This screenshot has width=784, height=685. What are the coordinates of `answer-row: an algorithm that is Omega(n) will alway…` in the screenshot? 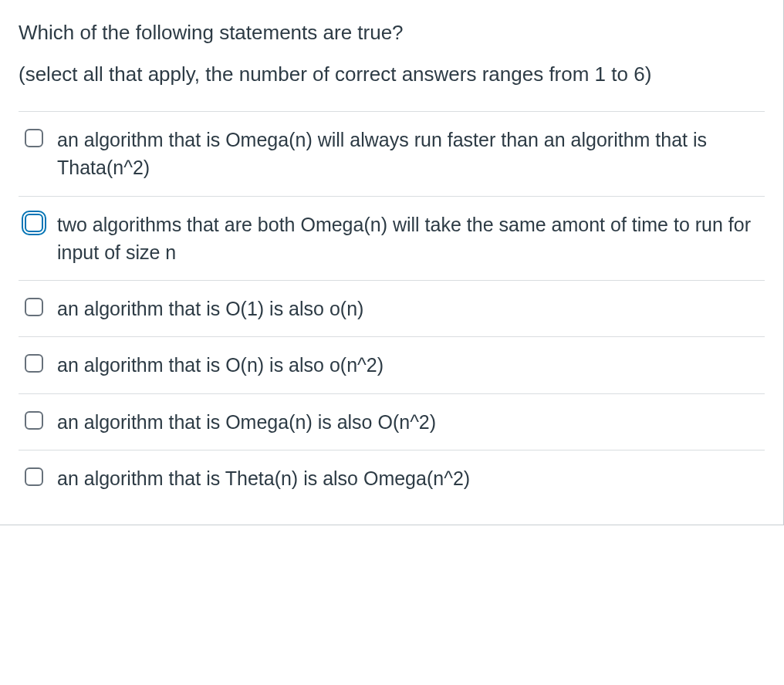 It's located at (392, 154).